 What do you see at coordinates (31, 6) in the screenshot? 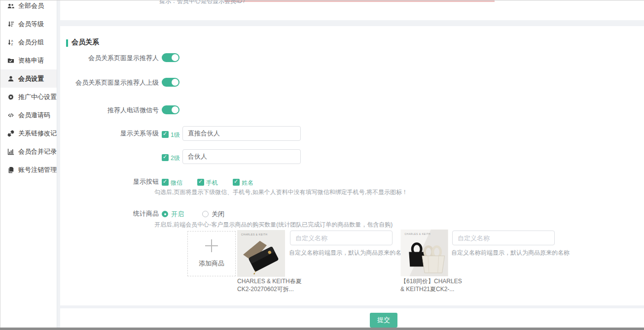
I see `sidebar-item-label: 全部会员` at bounding box center [31, 6].